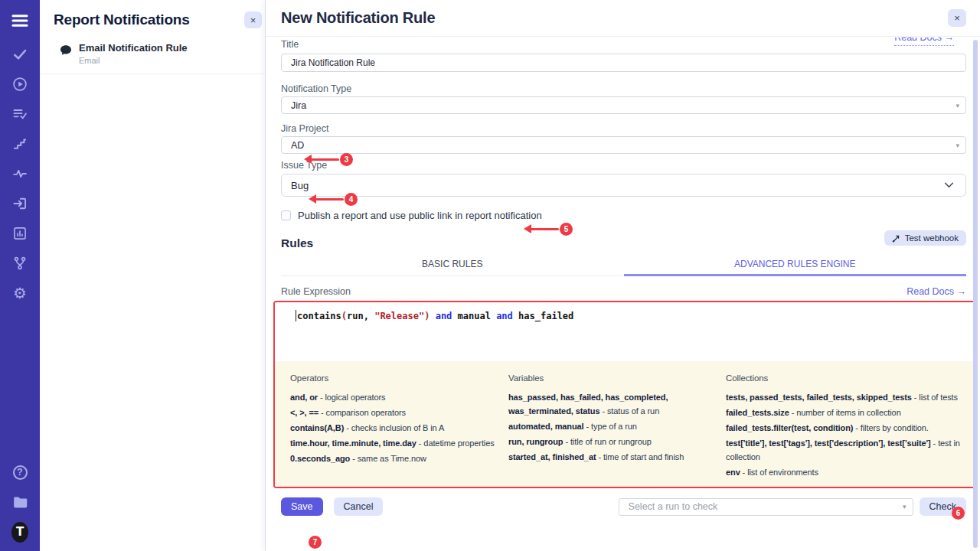 The width and height of the screenshot is (980, 551). Describe the element at coordinates (20, 144) in the screenshot. I see `steps-icon` at that location.